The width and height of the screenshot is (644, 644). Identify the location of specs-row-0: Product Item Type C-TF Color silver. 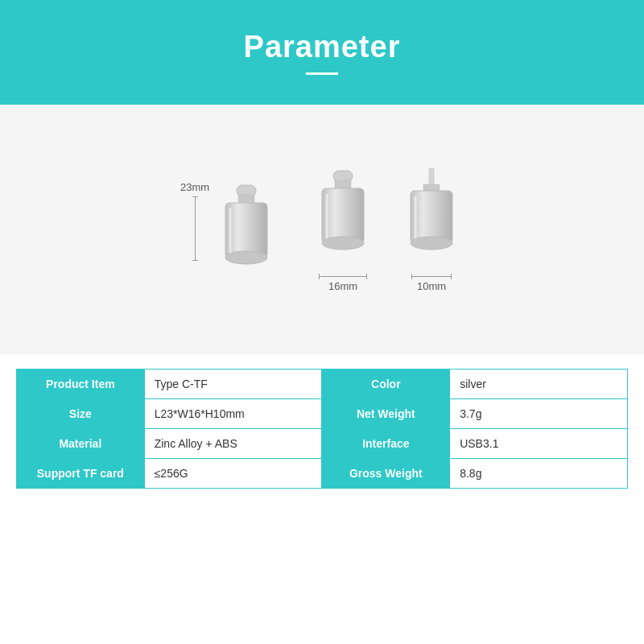
(322, 385).